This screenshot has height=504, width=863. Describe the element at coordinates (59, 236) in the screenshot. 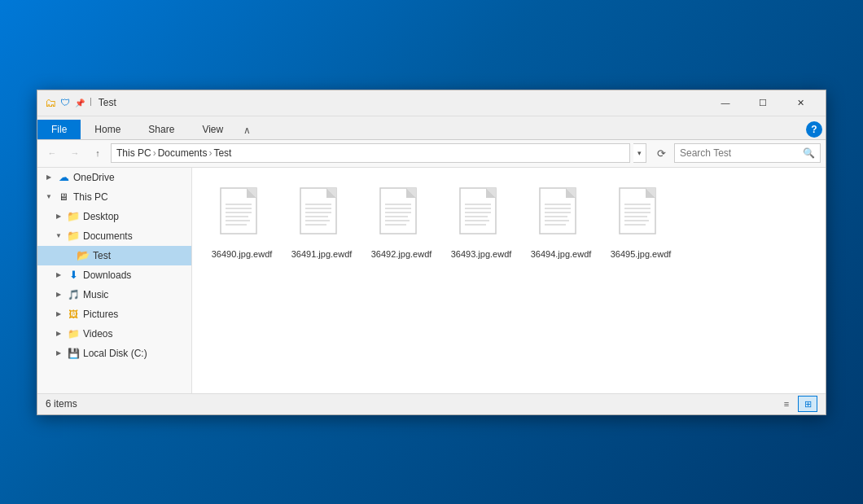

I see `documents-expand-icon: ▼` at that location.